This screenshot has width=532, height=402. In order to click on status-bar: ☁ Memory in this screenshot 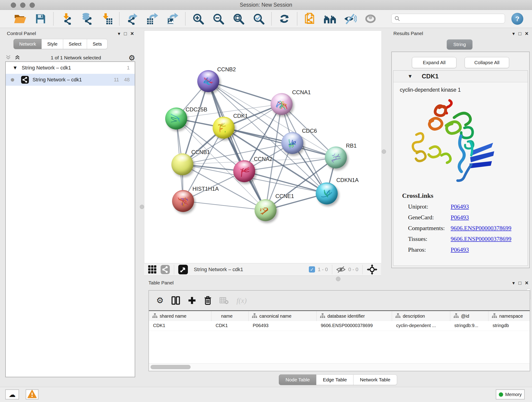, I will do `click(266, 395)`.